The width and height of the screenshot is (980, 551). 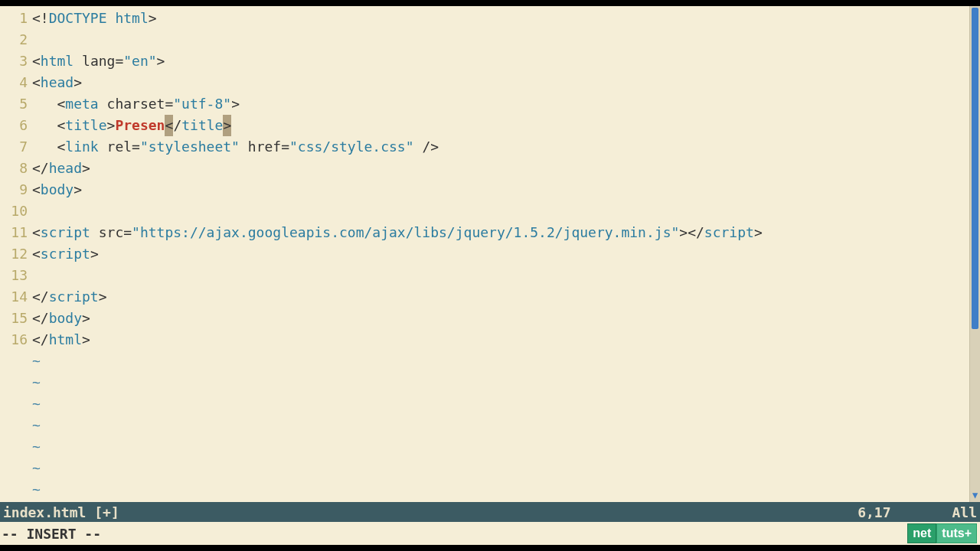 I want to click on code-line: <body>, so click(x=501, y=190).